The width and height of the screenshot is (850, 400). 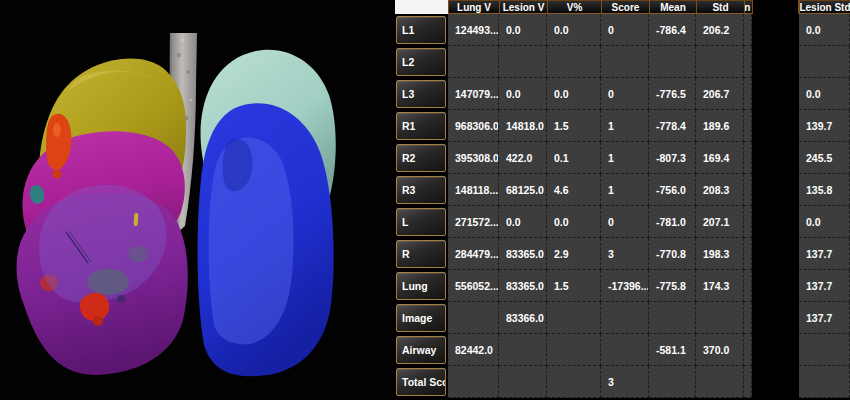 What do you see at coordinates (474, 286) in the screenshot?
I see `table-cell: 556052...` at bounding box center [474, 286].